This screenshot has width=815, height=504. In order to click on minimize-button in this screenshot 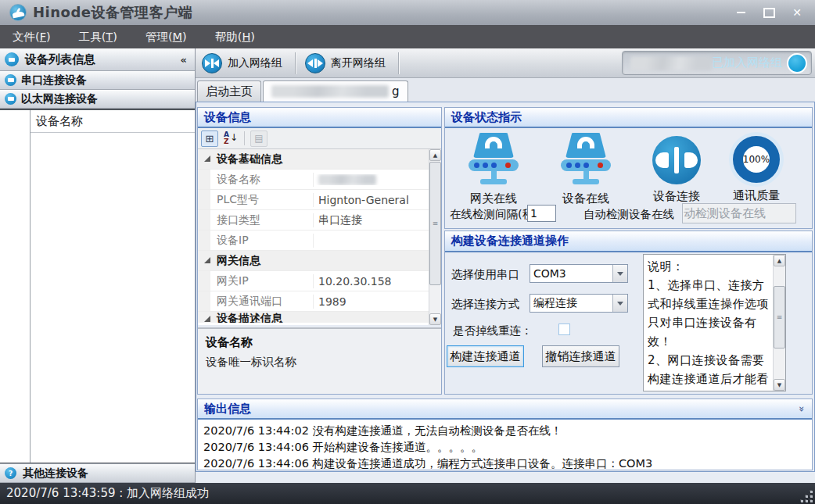, I will do `click(741, 13)`.